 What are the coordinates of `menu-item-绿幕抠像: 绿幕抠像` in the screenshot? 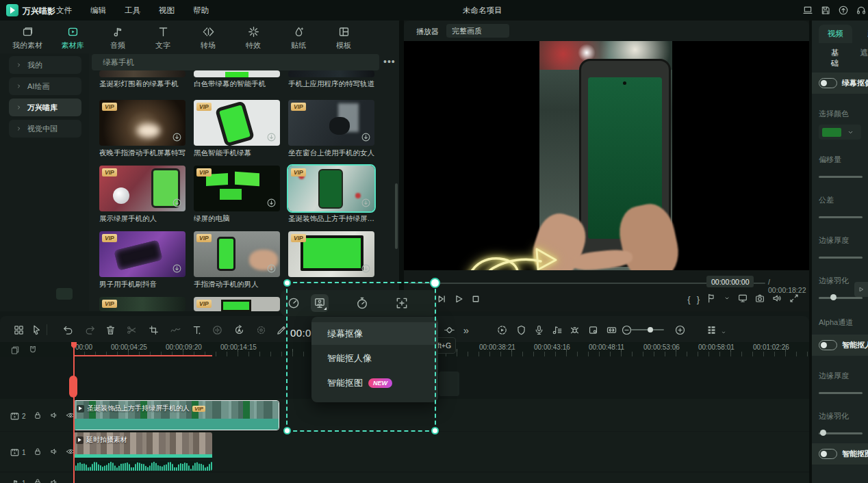 It's located at (375, 334).